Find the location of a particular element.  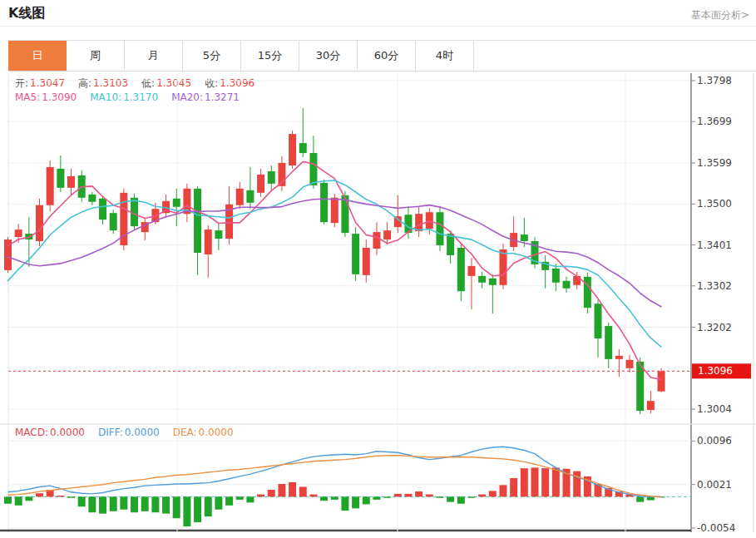

macd-axis-label: 0.0021 is located at coordinates (714, 485).